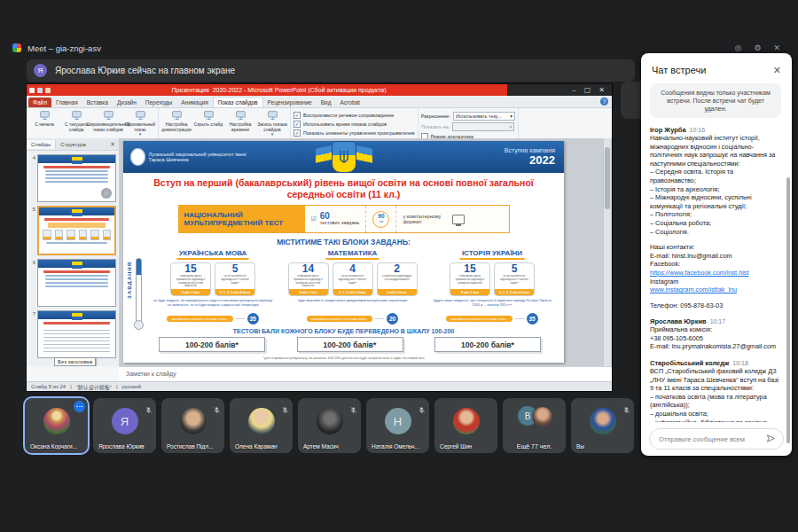  Describe the element at coordinates (716, 330) in the screenshot. I see `chat-message-text: Приймальна комісія:` at that location.